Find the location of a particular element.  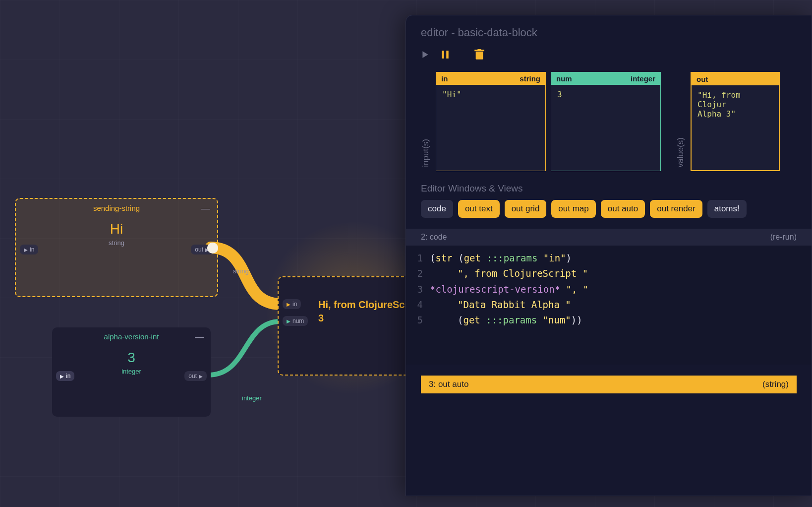

view-btn-out-text: out text is located at coordinates (479, 209).